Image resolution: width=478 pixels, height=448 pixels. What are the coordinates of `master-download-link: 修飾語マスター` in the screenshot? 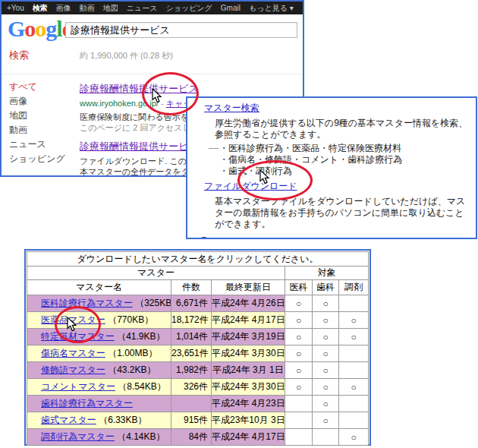 It's located at (73, 370).